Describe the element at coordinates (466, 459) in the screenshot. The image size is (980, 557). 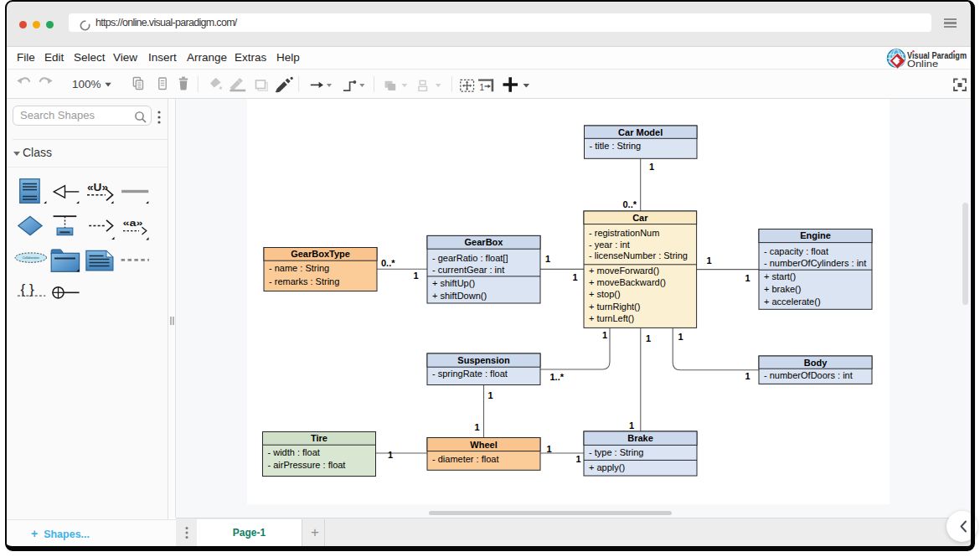
I see `svg-text: - diameter : float` at that location.